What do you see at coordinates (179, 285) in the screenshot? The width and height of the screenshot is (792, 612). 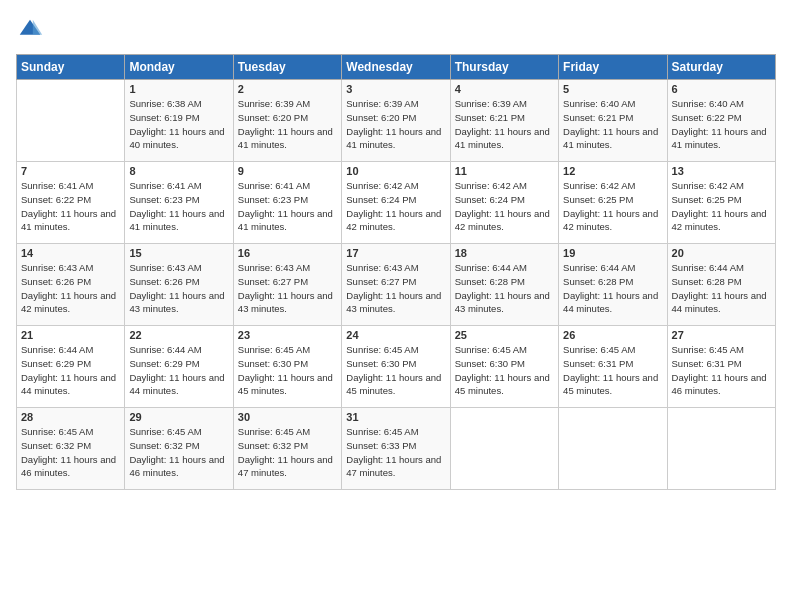 I see `calendar-cell: 15 Sunrise: 6:43 AM Sunset: 6:26 PM Dayl…` at bounding box center [179, 285].